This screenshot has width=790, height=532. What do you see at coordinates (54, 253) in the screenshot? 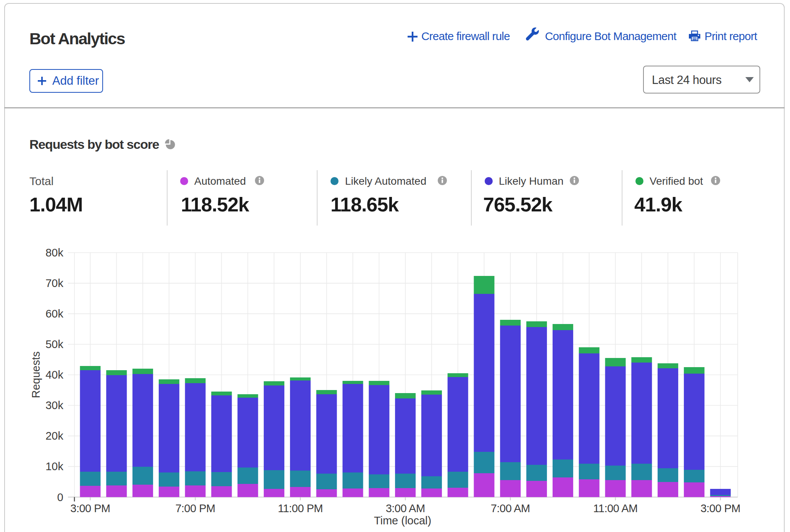
I see `svg-text: 80k` at bounding box center [54, 253].